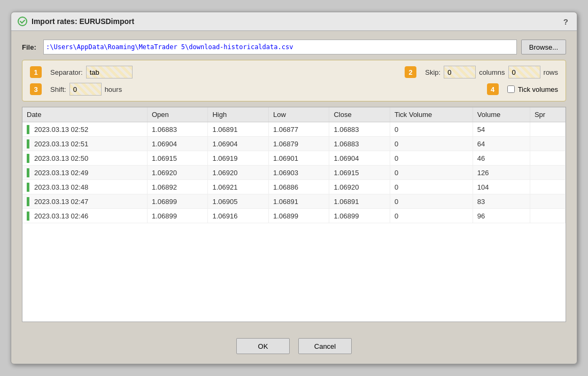 This screenshot has width=588, height=376. I want to click on help-button: ?, so click(566, 21).